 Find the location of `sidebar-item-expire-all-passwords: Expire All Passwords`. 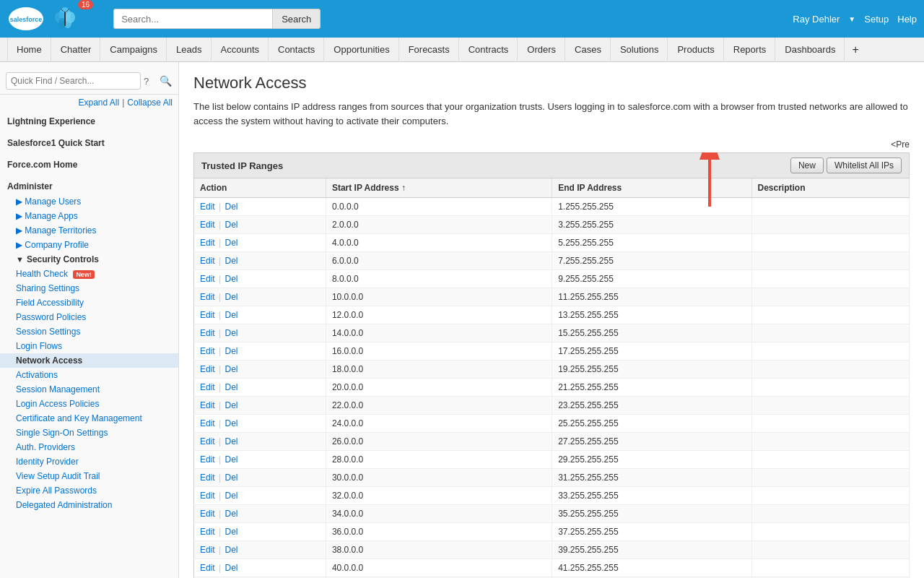

sidebar-item-expire-all-passwords: Expire All Passwords is located at coordinates (90, 491).